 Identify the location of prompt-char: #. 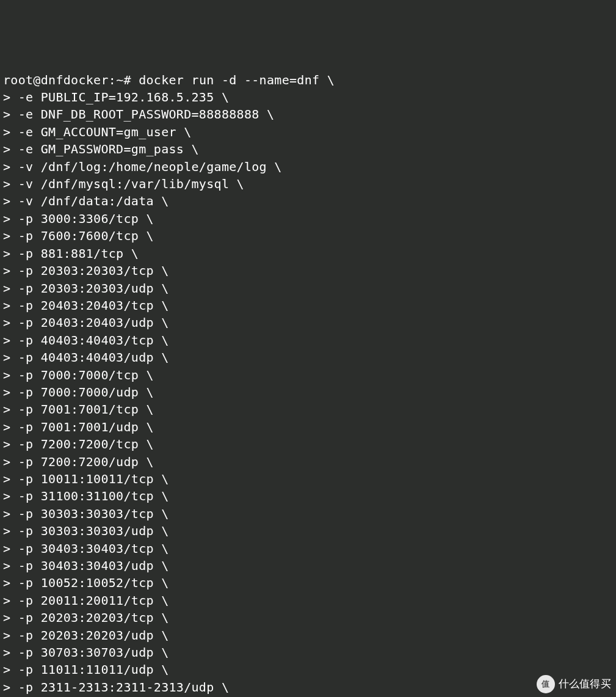
(127, 80).